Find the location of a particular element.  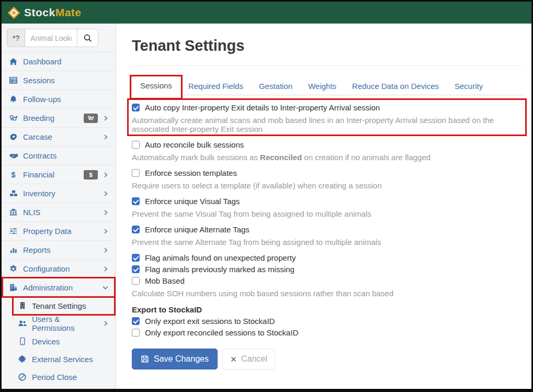

stockmate-logo: StockMate is located at coordinates (44, 13).